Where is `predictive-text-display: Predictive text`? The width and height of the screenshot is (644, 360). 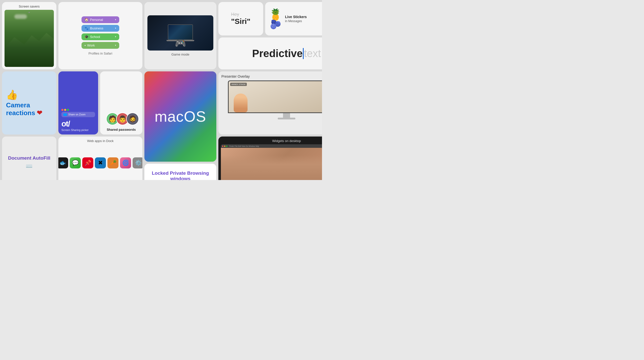
predictive-text-display: Predictive text is located at coordinates (286, 54).